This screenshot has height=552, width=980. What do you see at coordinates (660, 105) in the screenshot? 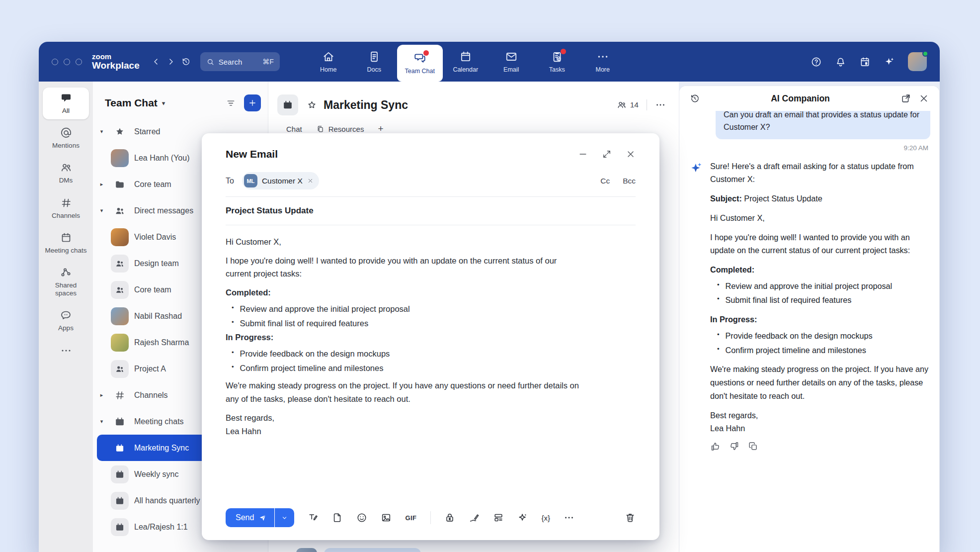
I see `channel-more-icon` at bounding box center [660, 105].